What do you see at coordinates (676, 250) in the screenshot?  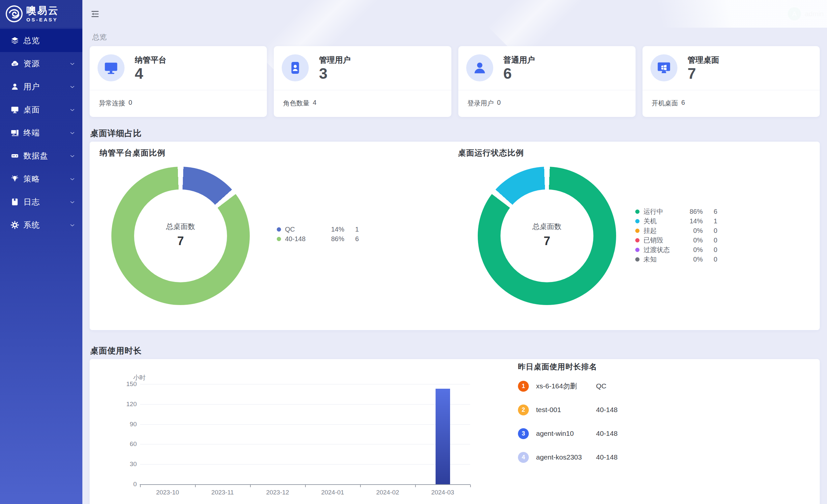 I see `legend-item: 过渡状态0%0` at bounding box center [676, 250].